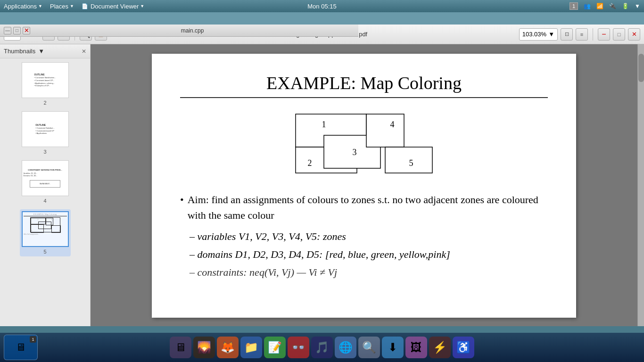 Image resolution: width=644 pixels, height=362 pixels. I want to click on thumbnail-page-2: OUTLINE • Constraint Satisfaction... • C…, so click(45, 84).